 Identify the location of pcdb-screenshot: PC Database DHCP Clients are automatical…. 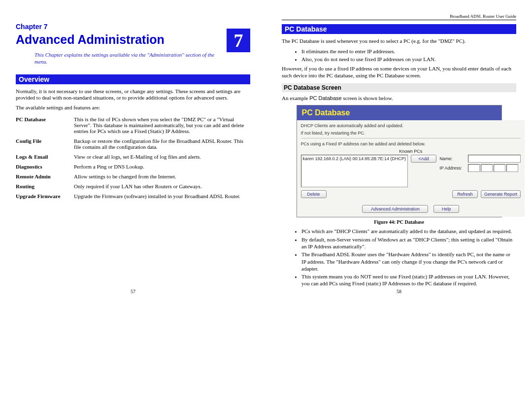
(399, 162).